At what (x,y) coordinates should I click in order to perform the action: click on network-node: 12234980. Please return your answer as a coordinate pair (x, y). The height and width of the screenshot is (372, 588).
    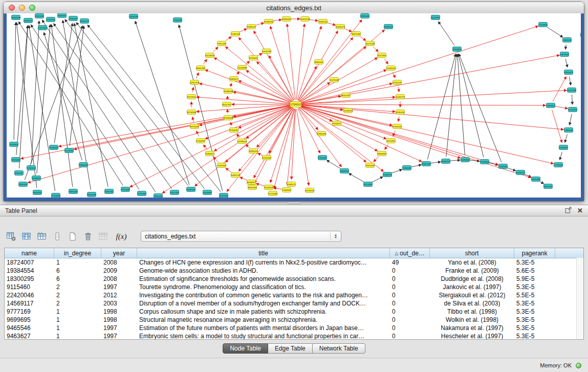
    Looking at the image, I should click on (243, 68).